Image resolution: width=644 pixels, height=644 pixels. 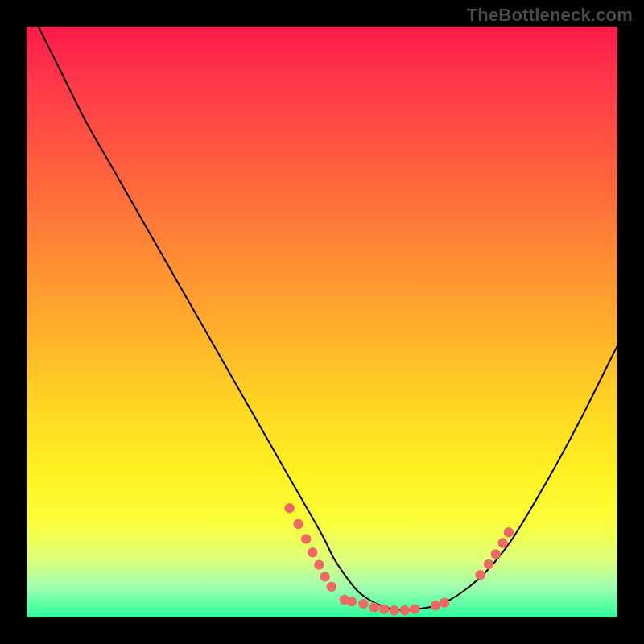 What do you see at coordinates (550, 15) in the screenshot?
I see `watermark-text: TheBottleneck.com` at bounding box center [550, 15].